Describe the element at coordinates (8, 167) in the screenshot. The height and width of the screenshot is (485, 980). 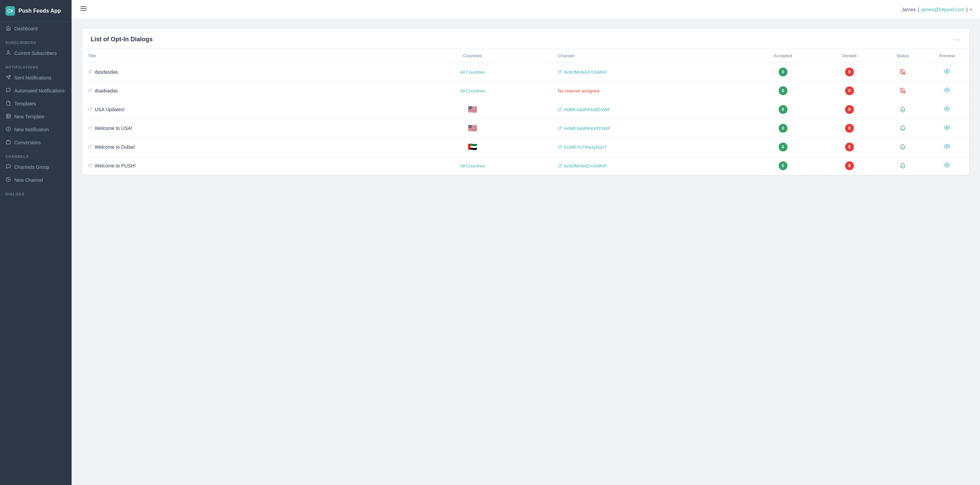
I see `channels-group-icon` at that location.